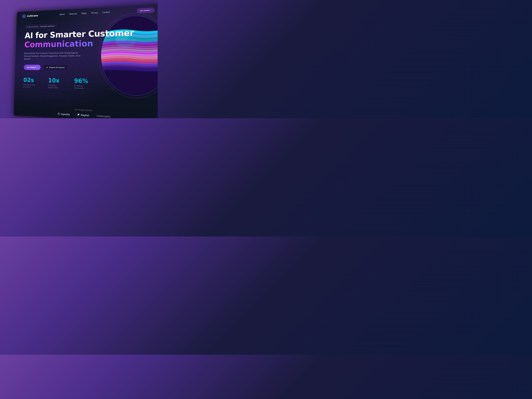 The height and width of the screenshot is (399, 532). What do you see at coordinates (151, 10) in the screenshot?
I see `nav-get-started-arrow: ›` at bounding box center [151, 10].